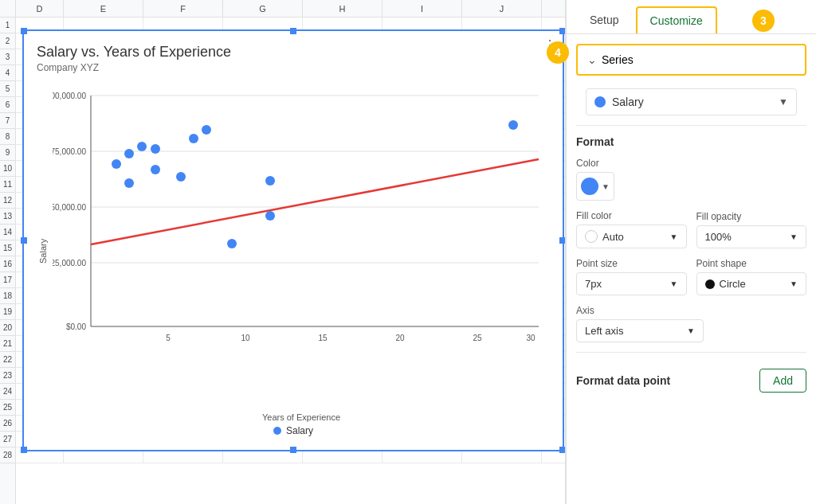 This screenshot has height=504, width=816. What do you see at coordinates (631, 236) in the screenshot?
I see `fill-color-select: Auto ▼` at bounding box center [631, 236].